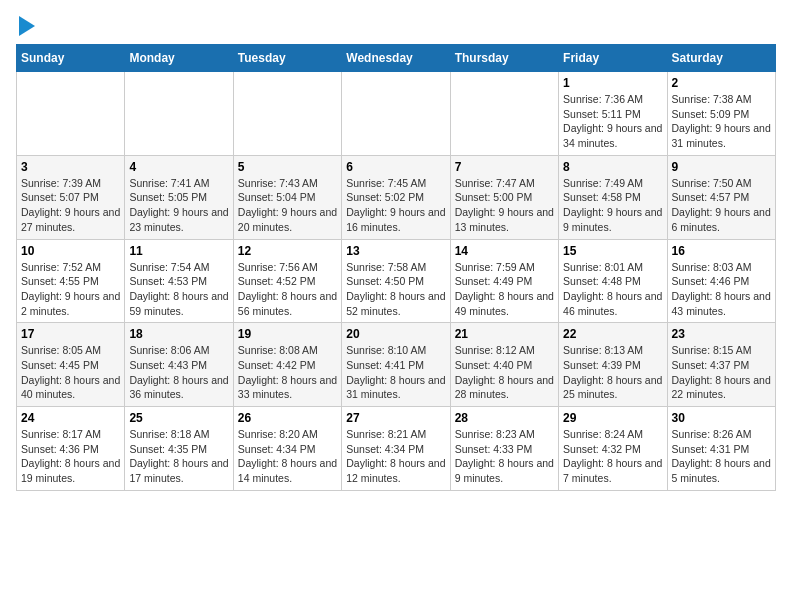  I want to click on calendar-cell: 13Sunrise: 7:58 AM Sunset: 4:50 PM Dayli…, so click(396, 281).